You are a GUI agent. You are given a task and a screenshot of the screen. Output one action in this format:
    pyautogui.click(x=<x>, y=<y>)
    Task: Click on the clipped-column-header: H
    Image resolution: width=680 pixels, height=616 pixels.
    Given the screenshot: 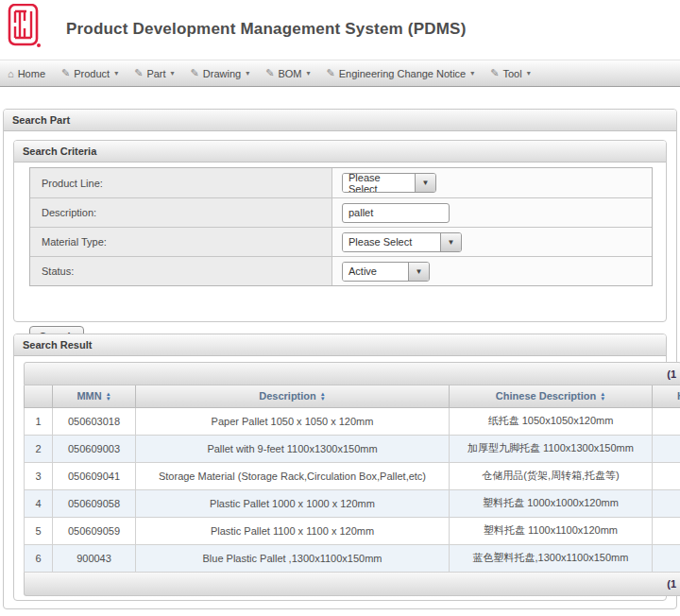 What is the action you would take?
    pyautogui.click(x=667, y=397)
    